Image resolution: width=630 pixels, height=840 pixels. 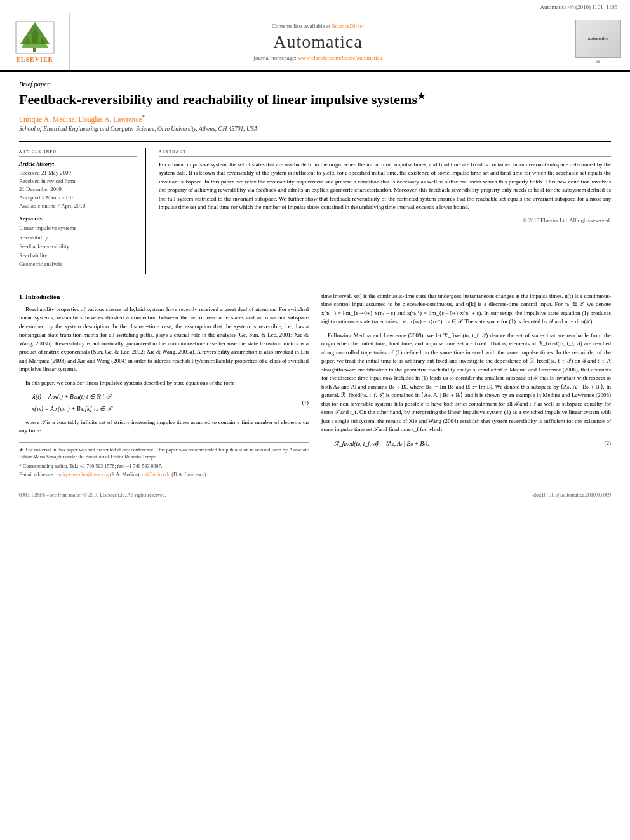 What do you see at coordinates (315, 118) in the screenshot?
I see `authors-line: Enrique A. Medina, Douglas A. Lawrence*` at bounding box center [315, 118].